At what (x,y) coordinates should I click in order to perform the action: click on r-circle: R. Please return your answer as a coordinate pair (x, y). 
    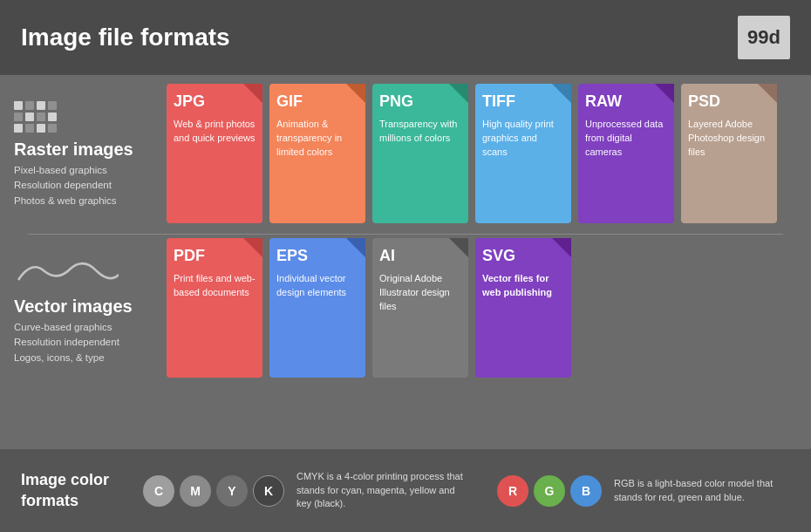
    Looking at the image, I should click on (513, 491).